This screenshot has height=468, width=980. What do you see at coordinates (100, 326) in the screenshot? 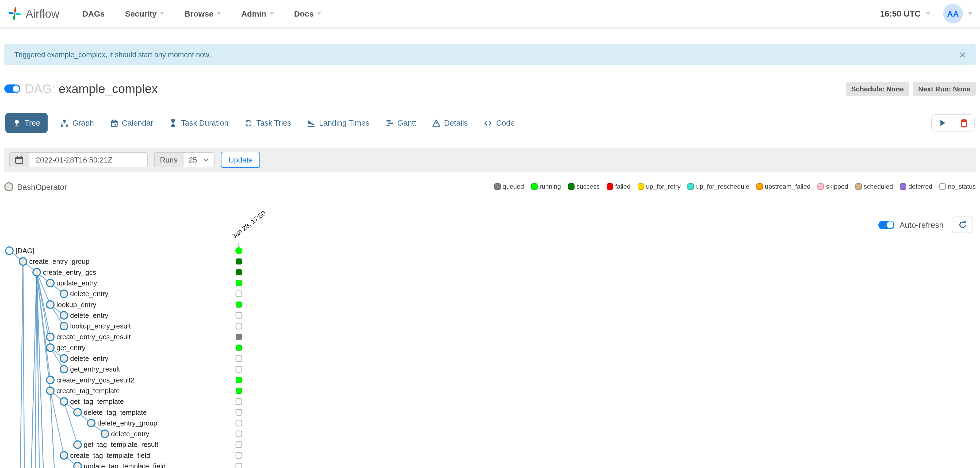
I see `task-label: lookup_entry_result` at bounding box center [100, 326].